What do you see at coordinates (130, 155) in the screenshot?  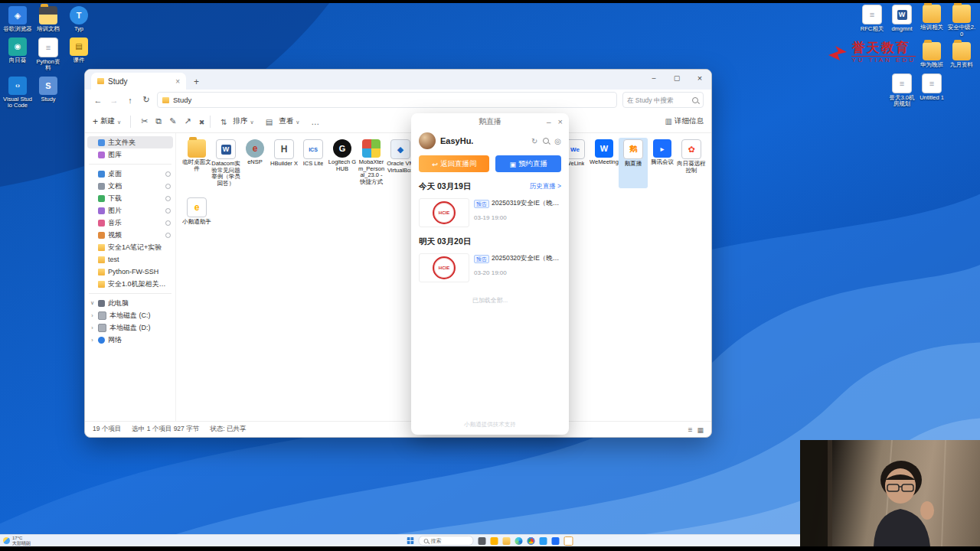 I see `sidebar-item-图库: 图库` at bounding box center [130, 155].